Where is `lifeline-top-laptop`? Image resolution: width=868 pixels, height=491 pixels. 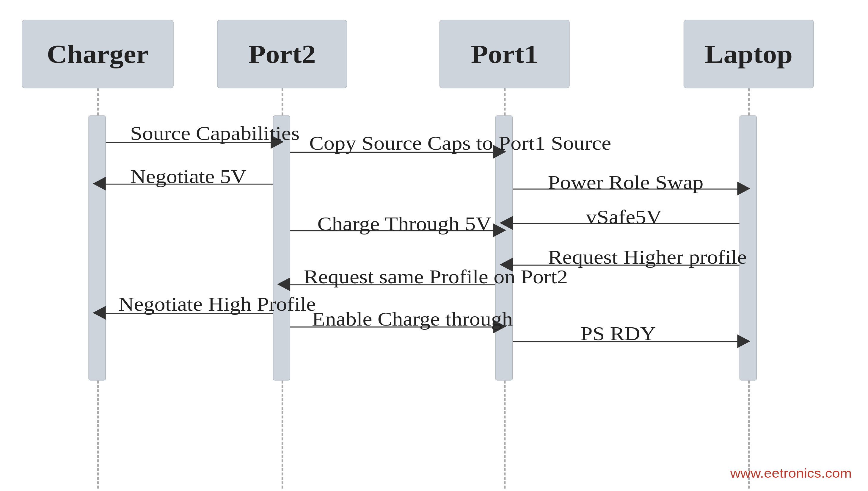
lifeline-top-laptop is located at coordinates (749, 102).